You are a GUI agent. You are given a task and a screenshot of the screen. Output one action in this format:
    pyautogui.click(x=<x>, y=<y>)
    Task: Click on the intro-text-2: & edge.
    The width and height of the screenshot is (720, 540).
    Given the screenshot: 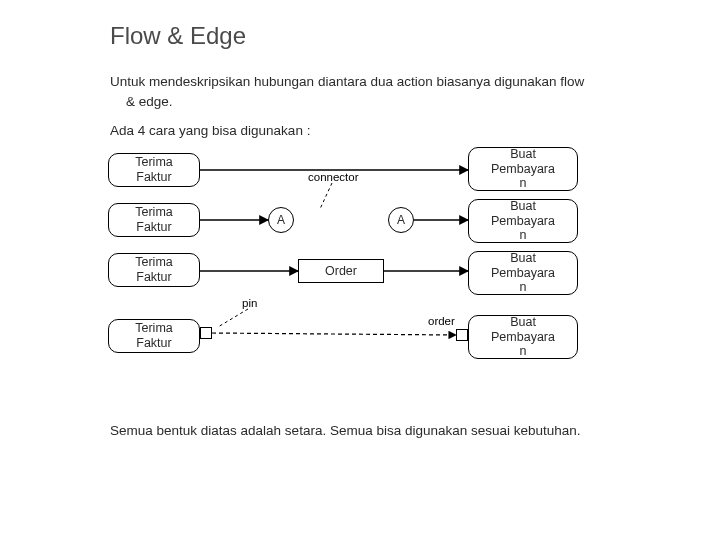 What is the action you would take?
    pyautogui.click(x=386, y=102)
    